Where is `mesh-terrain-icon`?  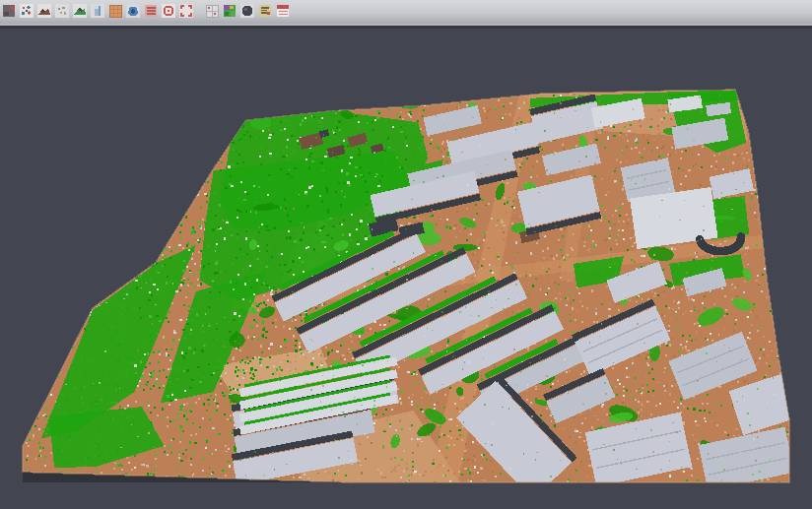 mesh-terrain-icon is located at coordinates (44, 10).